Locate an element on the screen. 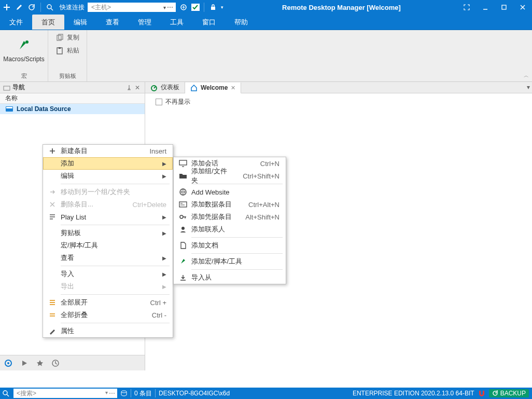 This screenshot has width=532, height=399. ribbon-collapse-icon: ︿ is located at coordinates (526, 76).